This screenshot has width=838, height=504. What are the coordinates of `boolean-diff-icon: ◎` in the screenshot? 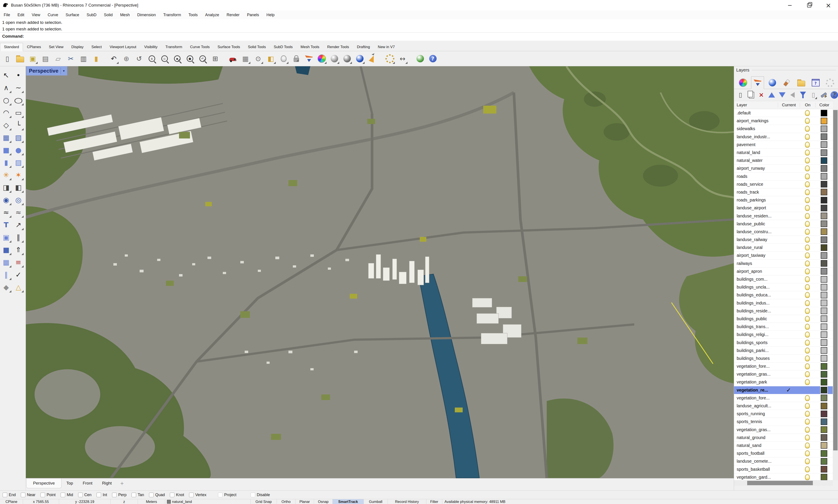 It's located at (18, 200).